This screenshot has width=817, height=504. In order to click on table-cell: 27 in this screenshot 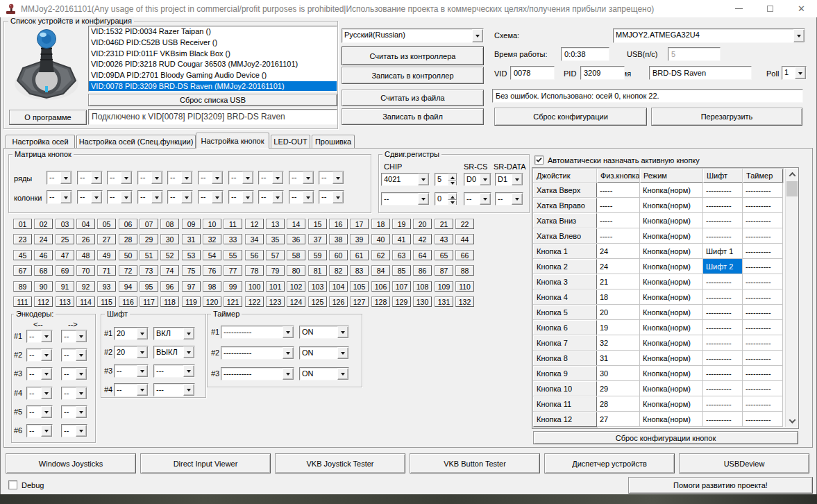, I will do `click(618, 419)`.